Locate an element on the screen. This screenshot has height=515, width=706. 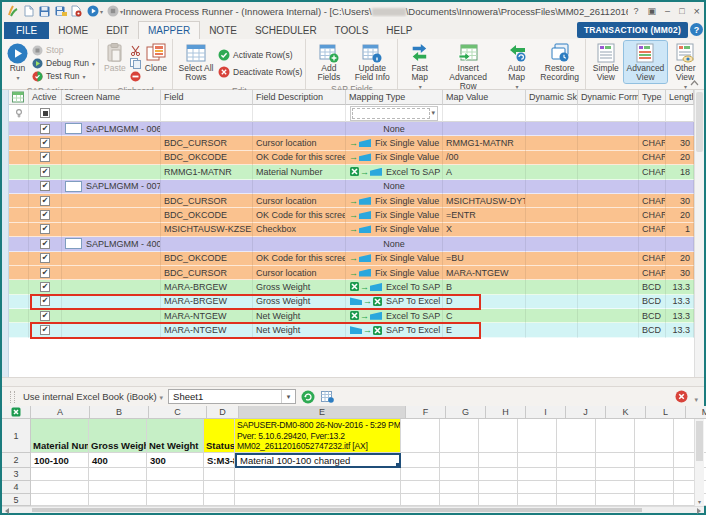
filter-mapping-type: ▾ is located at coordinates (394, 114).